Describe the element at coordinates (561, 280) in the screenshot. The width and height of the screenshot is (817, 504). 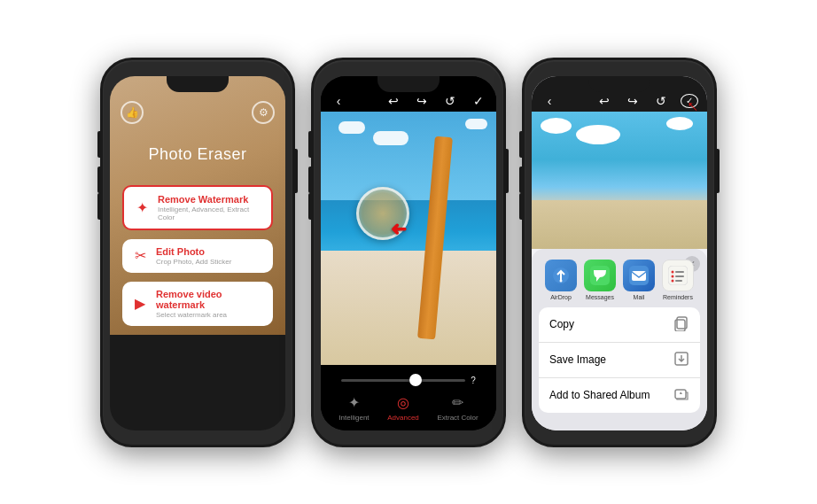
I see `share-airdrop: AirDrop` at that location.